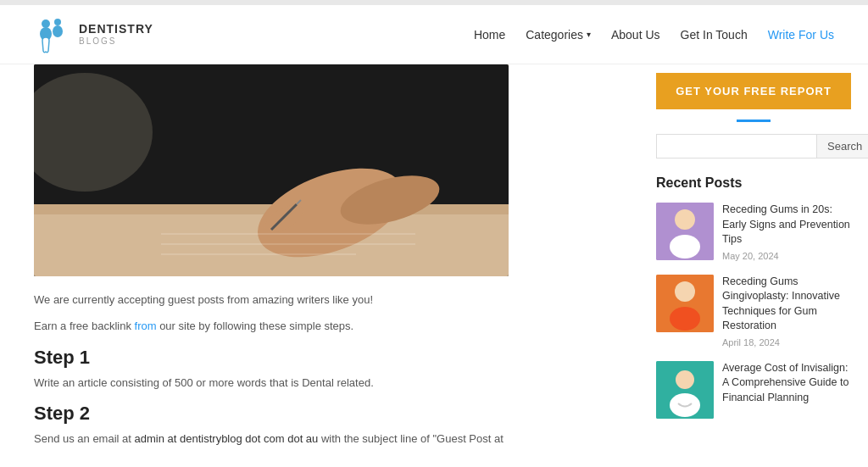 This screenshot has height=467, width=868. What do you see at coordinates (116, 41) in the screenshot?
I see `logo-blogs: BLOGS` at bounding box center [116, 41].